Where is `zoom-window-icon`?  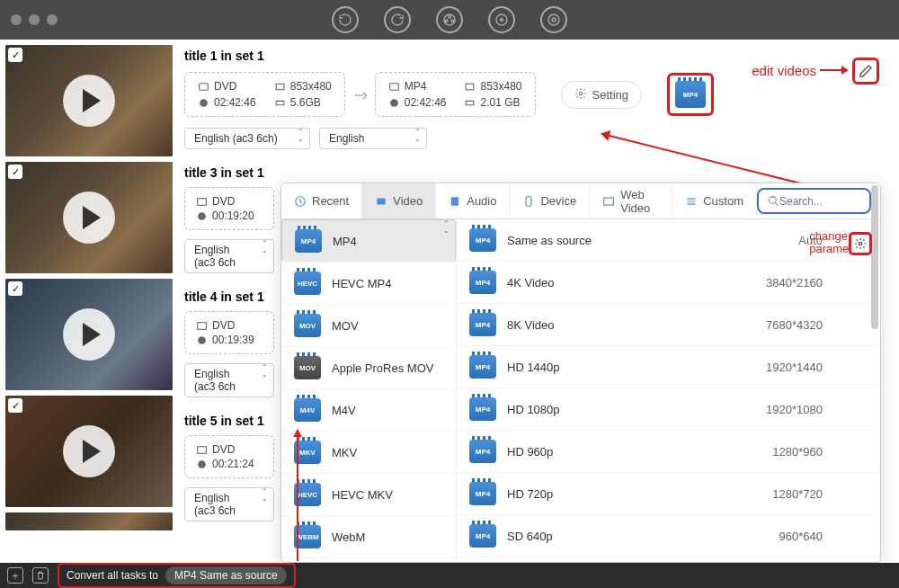 zoom-window-icon is located at coordinates (52, 20).